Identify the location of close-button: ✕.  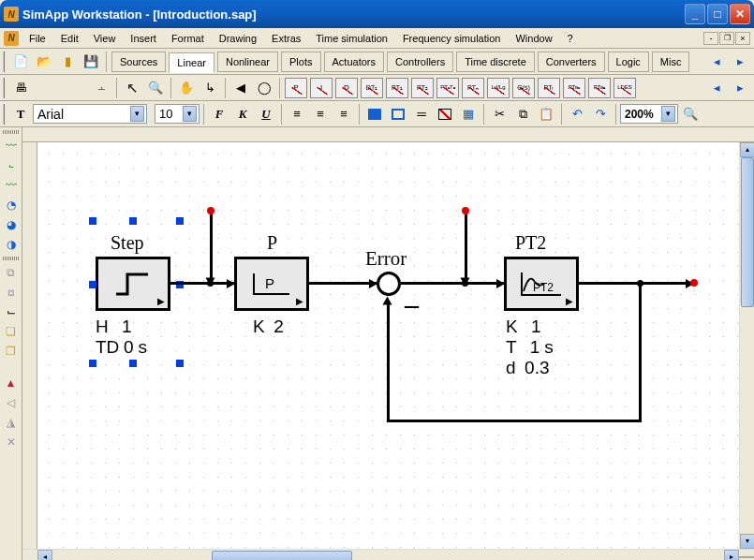
(740, 14).